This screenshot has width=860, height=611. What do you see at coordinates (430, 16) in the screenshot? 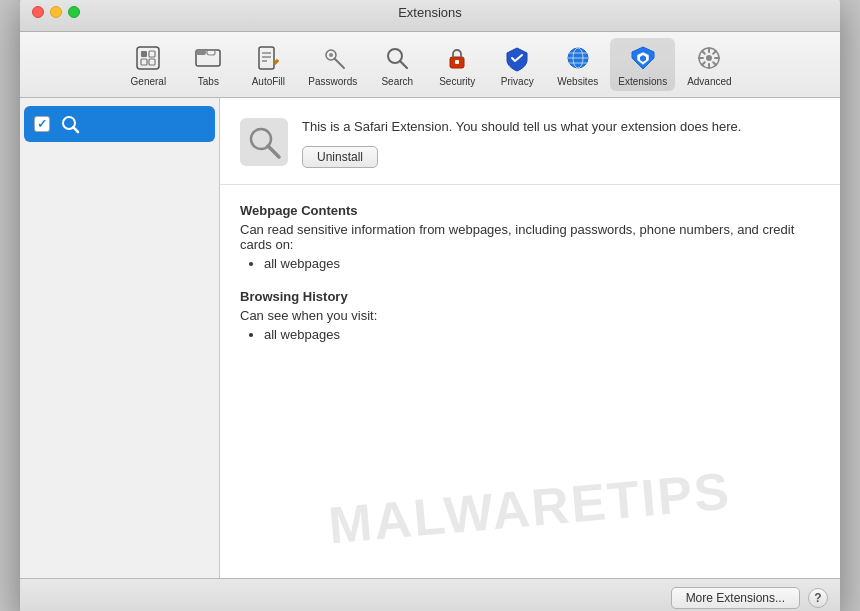
I see `titlebar: Extensions` at bounding box center [430, 16].